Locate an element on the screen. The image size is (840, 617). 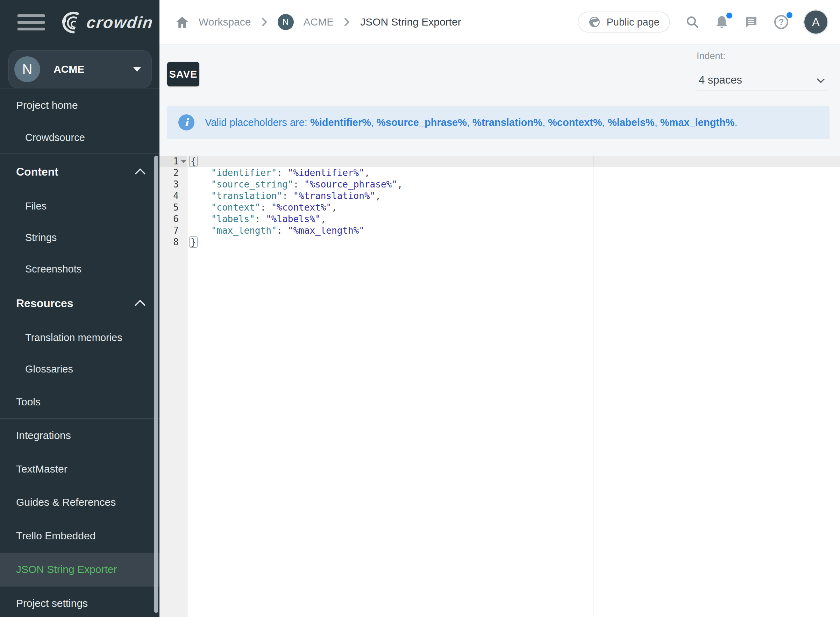
home-icon is located at coordinates (182, 22).